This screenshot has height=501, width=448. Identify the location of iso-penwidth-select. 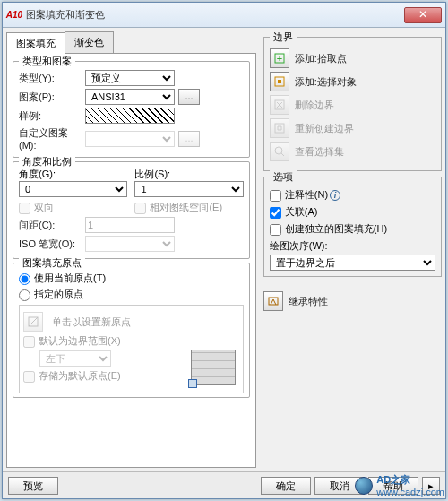
(130, 244).